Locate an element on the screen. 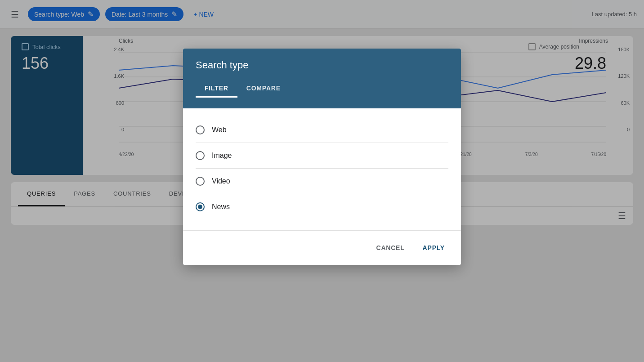 The height and width of the screenshot is (362, 644). radio-video is located at coordinates (200, 181).